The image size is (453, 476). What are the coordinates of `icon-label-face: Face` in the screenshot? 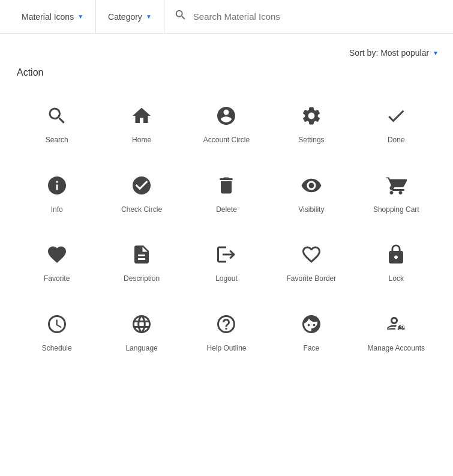 It's located at (312, 349).